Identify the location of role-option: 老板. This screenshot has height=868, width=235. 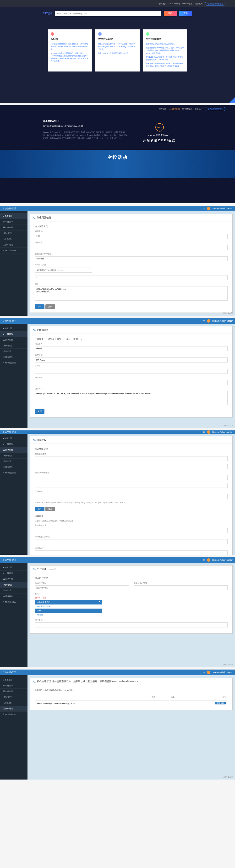
(68, 611).